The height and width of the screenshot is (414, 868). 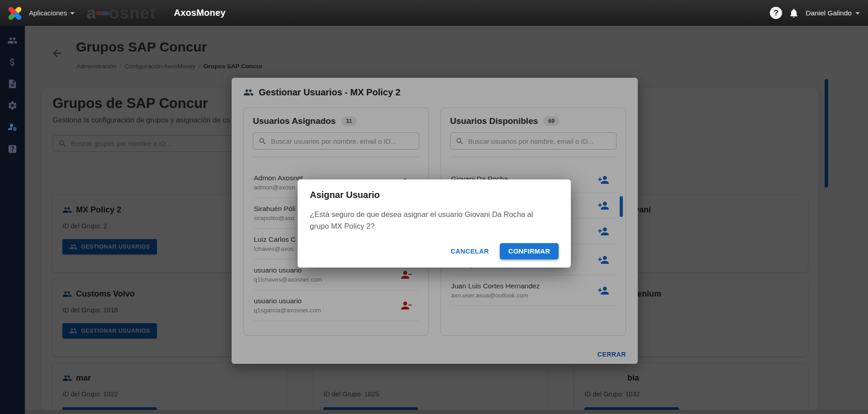 I want to click on app-title: AxosMoney, so click(x=199, y=13).